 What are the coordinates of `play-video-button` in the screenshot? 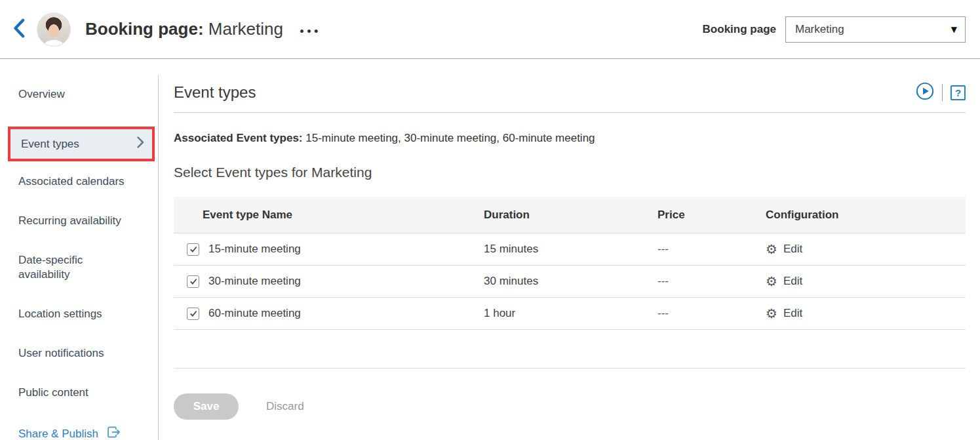 It's located at (925, 92).